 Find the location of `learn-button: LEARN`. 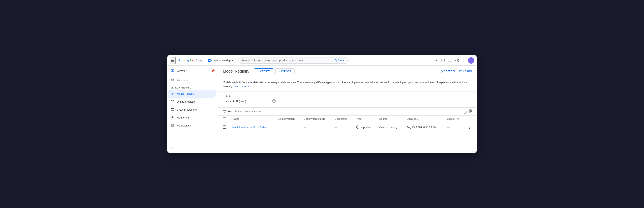

learn-button: LEARN is located at coordinates (466, 71).